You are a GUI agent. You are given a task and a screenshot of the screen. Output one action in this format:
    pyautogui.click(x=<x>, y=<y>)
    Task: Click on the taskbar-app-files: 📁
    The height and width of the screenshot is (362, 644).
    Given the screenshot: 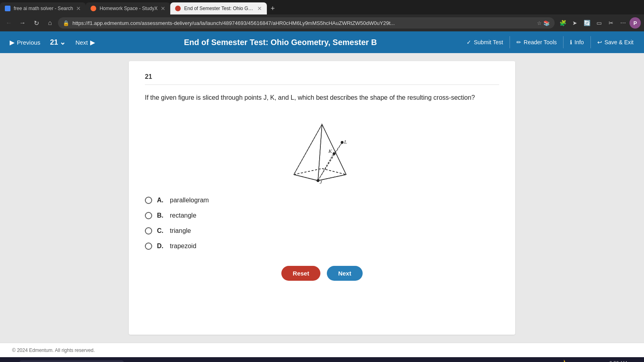 What is the action you would take?
    pyautogui.click(x=292, y=361)
    